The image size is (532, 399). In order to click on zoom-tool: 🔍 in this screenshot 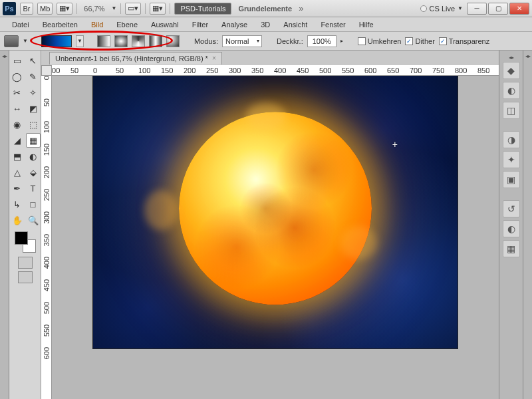, I will do `click(33, 220)`.